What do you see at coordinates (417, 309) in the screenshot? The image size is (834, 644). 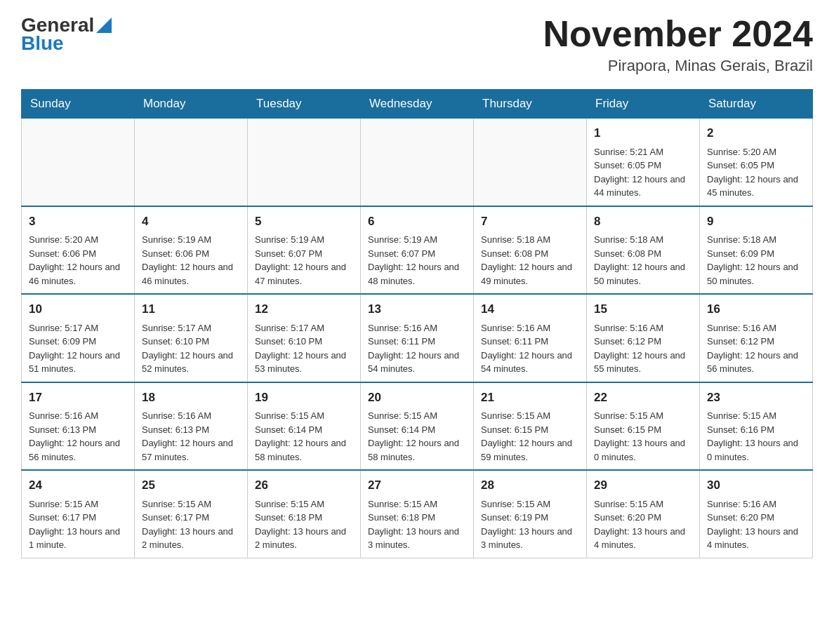 I see `day-number: 13` at bounding box center [417, 309].